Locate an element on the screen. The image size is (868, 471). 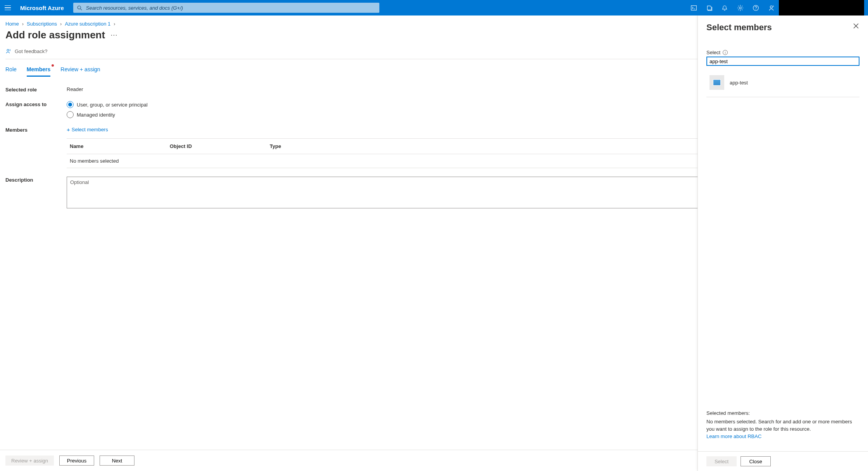
panel-footer: Select Close is located at coordinates (783, 461).